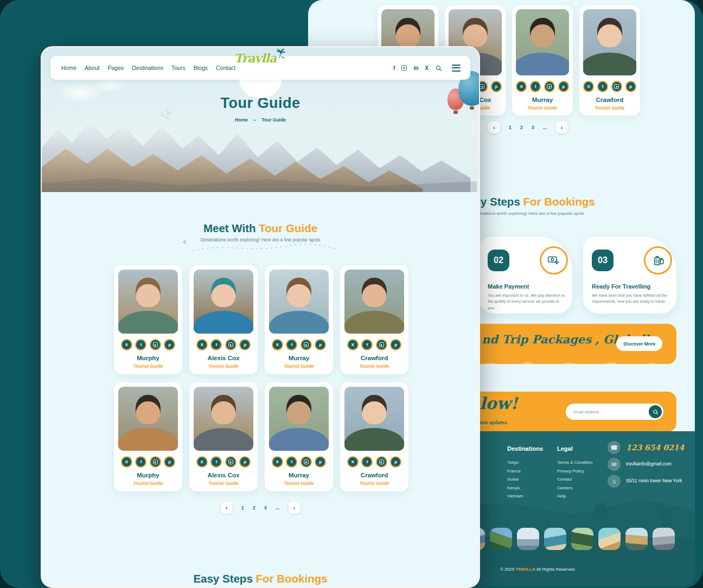 The image size is (703, 588). I want to click on footer-link: Terms & Condition, so click(575, 462).